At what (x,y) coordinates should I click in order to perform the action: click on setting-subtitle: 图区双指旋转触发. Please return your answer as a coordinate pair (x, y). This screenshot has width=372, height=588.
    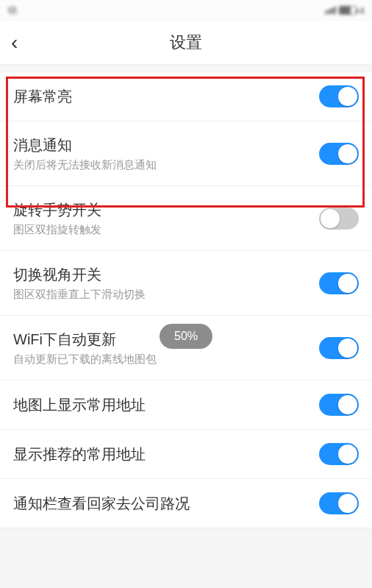
    Looking at the image, I should click on (166, 230).